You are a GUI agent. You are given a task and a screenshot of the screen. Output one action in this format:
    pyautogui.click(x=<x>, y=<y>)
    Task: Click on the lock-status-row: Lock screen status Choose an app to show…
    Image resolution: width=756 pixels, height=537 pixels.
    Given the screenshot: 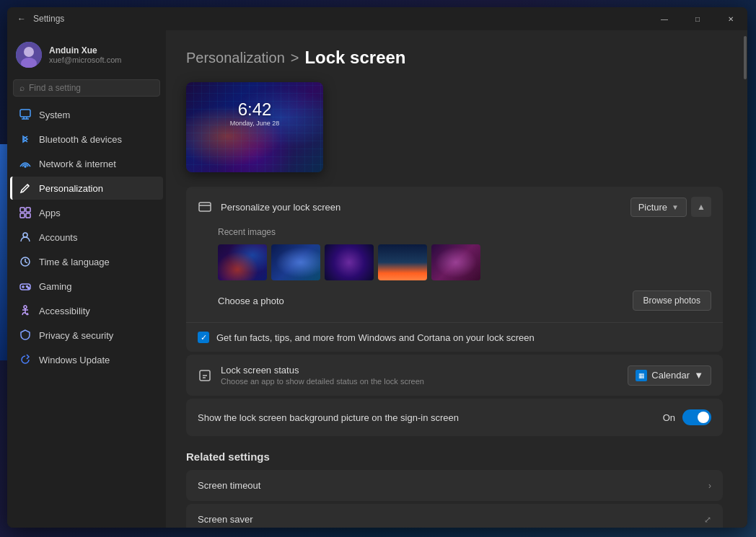 What is the action you would take?
    pyautogui.click(x=454, y=375)
    